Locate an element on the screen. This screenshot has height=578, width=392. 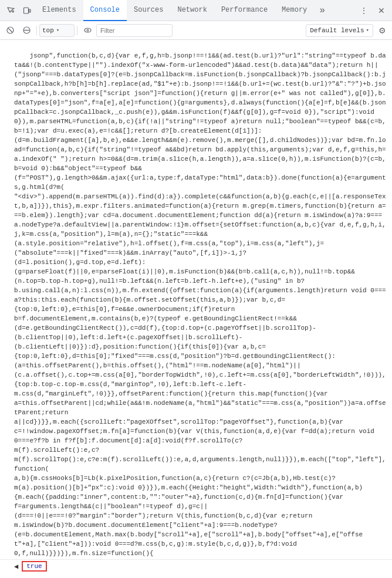
inspect-element-button is located at coordinates (11, 11).